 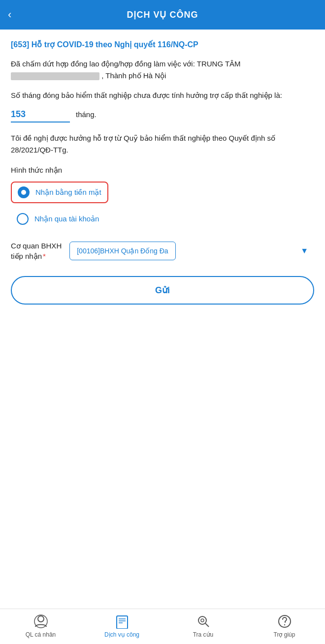 What do you see at coordinates (67, 219) in the screenshot?
I see `radio-label-account: Nhận qua tài khoản` at bounding box center [67, 219].